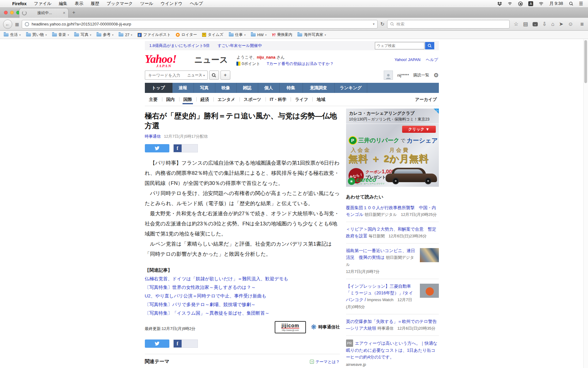 The image size is (588, 368). What do you see at coordinates (183, 88) in the screenshot?
I see `nav-tab-flash: 速報` at bounding box center [183, 88].